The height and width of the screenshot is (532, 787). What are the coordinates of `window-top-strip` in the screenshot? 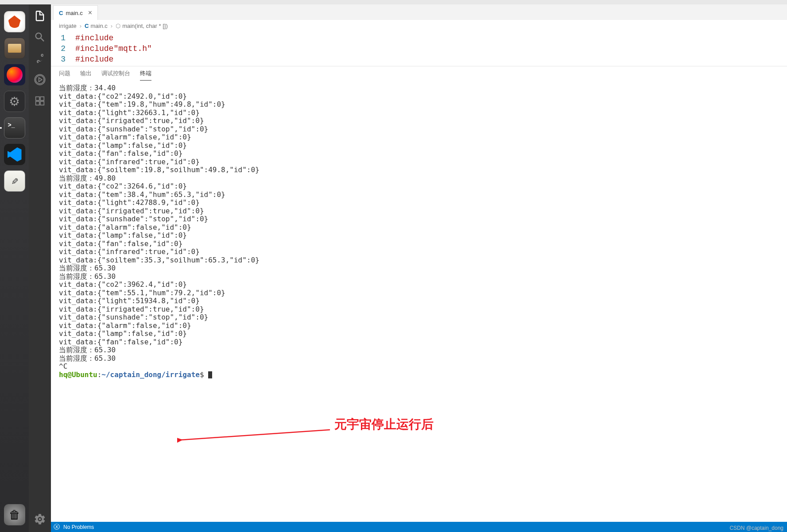 It's located at (393, 2).